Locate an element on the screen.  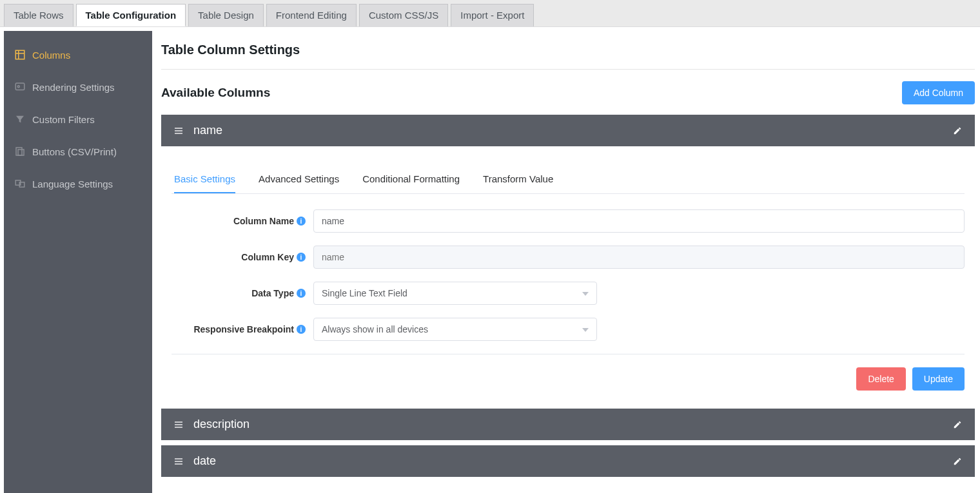
responsive-breakpoint-label: Responsive Breakpoint i is located at coordinates (242, 329).